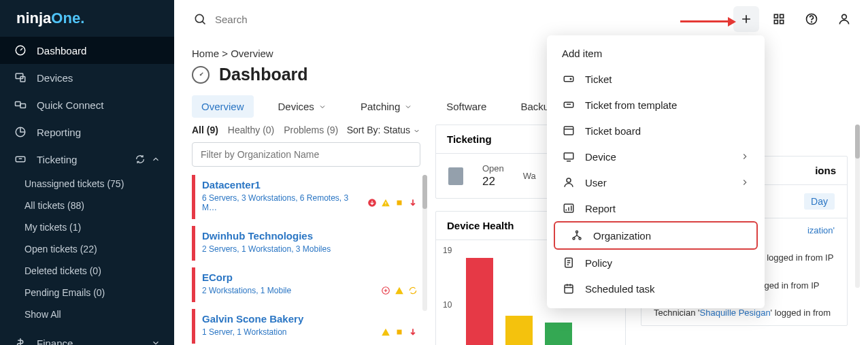 The width and height of the screenshot is (868, 345). Describe the element at coordinates (656, 235) in the screenshot. I see `menu-item-organization: Organization` at that location.